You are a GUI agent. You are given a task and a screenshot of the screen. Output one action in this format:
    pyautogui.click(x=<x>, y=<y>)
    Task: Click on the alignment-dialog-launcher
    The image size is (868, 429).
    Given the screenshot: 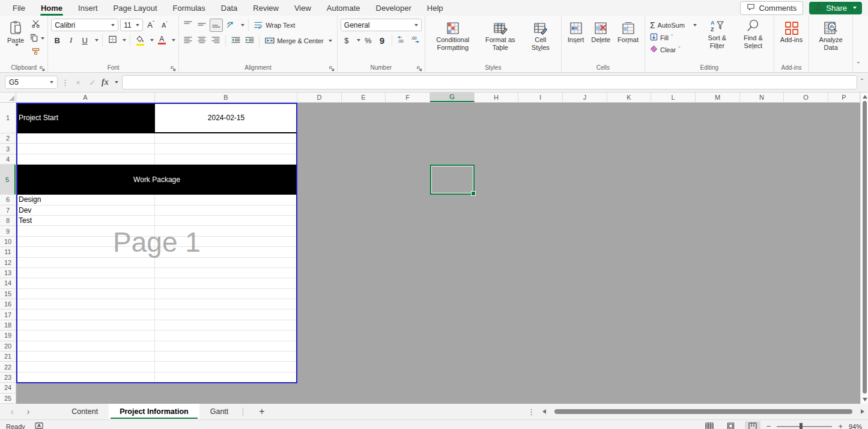 What is the action you would take?
    pyautogui.click(x=332, y=67)
    